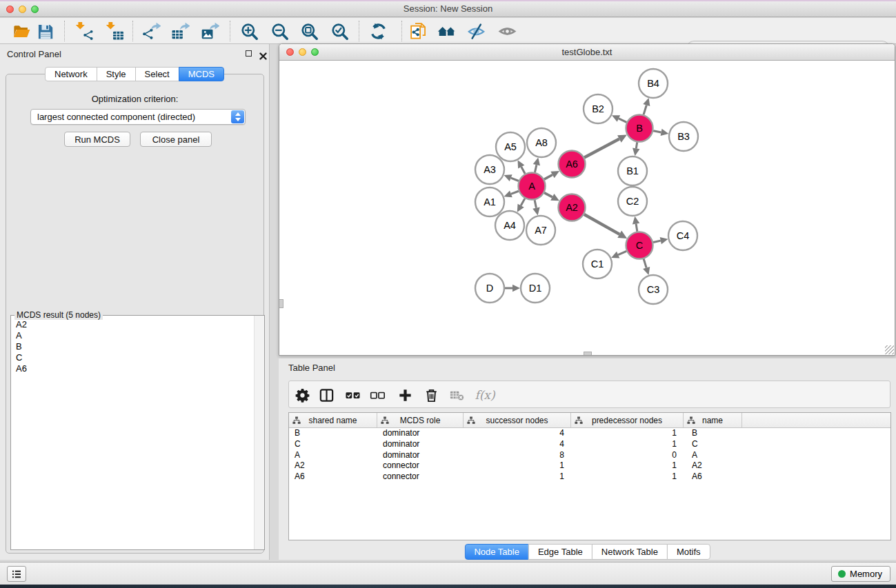 This screenshot has height=588, width=896. What do you see at coordinates (290, 52) in the screenshot?
I see `close-network-window-button` at bounding box center [290, 52].